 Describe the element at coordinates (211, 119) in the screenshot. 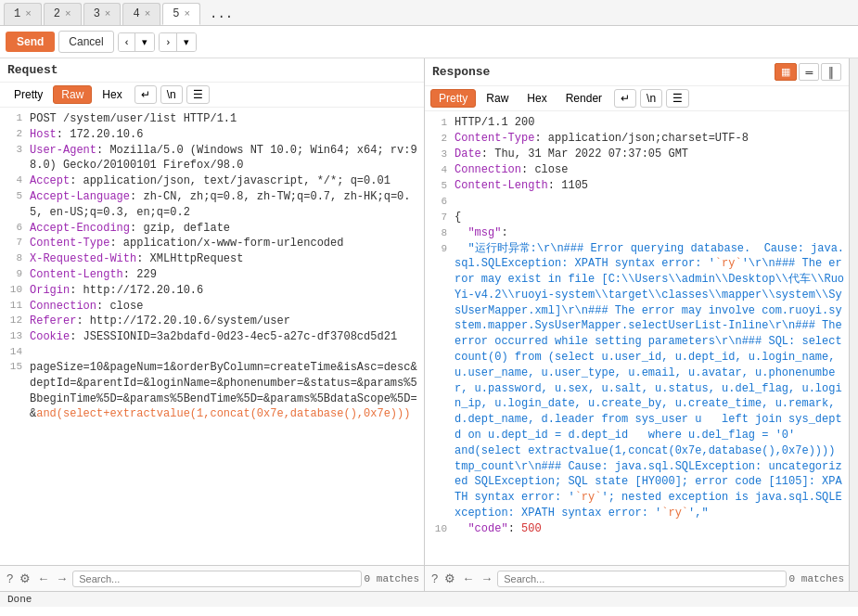

I see `request-line-1: 1 POST /system/user/list HTTP/1.1` at that location.